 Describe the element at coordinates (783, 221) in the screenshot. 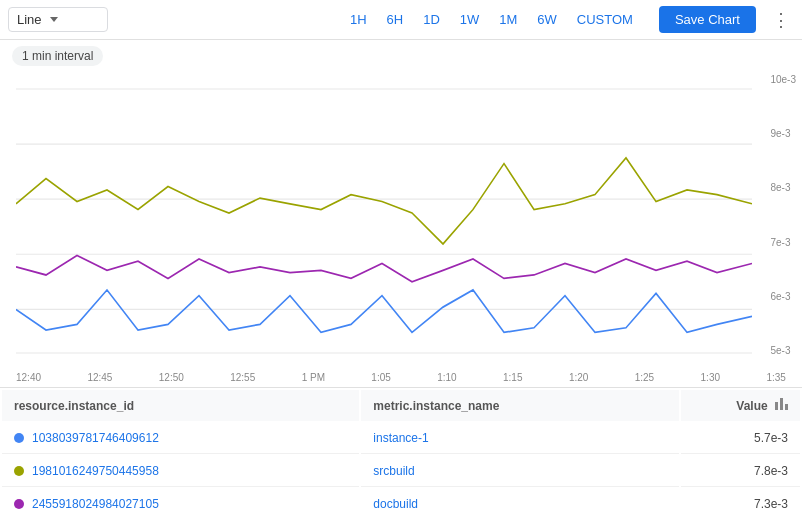

I see `y-axis: 10e-39e-38e-37e-36e-35e-3` at that location.